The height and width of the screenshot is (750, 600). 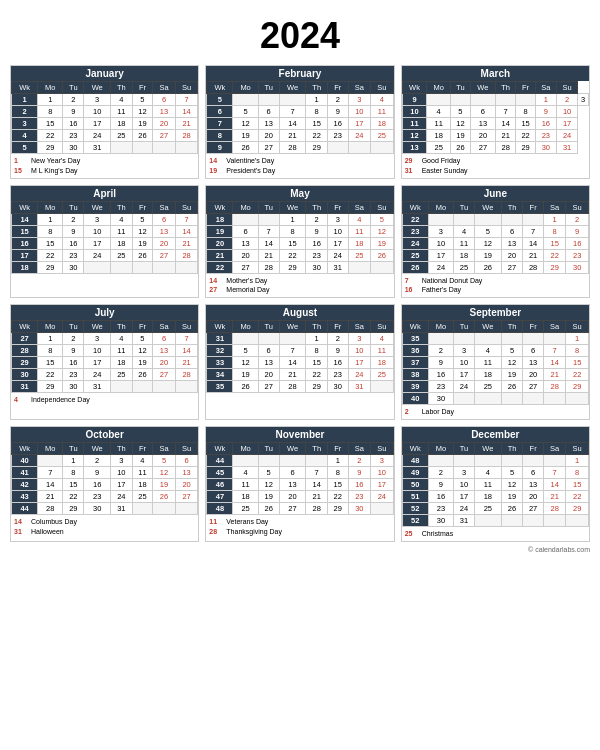 I want to click on holiday-name: Columbus Day, so click(x=54, y=522).